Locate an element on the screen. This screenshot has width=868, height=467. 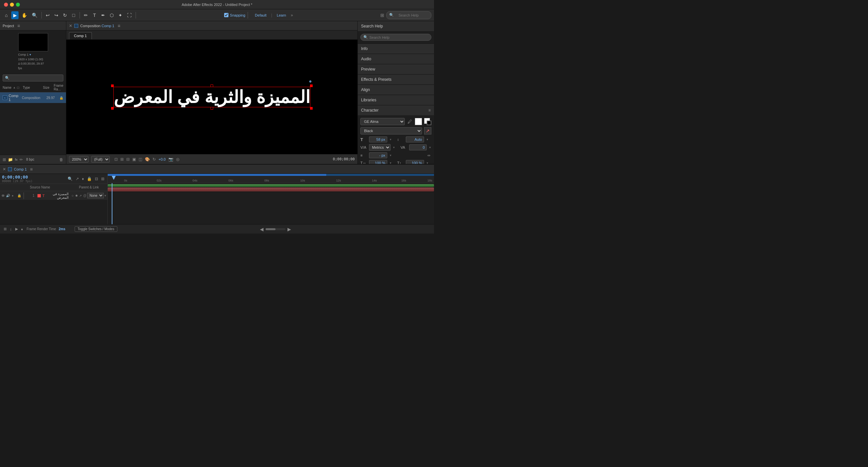
undo-button: ↩ is located at coordinates (48, 15).